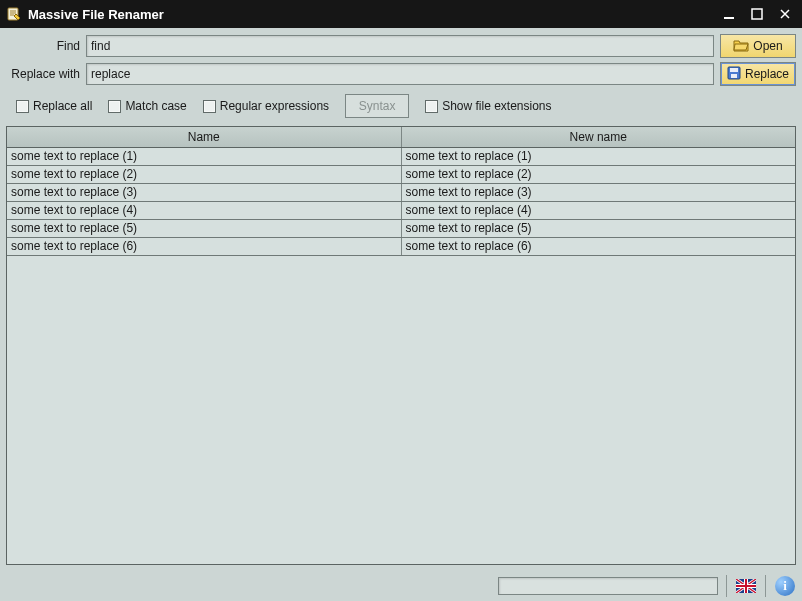  I want to click on match-case-checkbox: Match case, so click(147, 106).